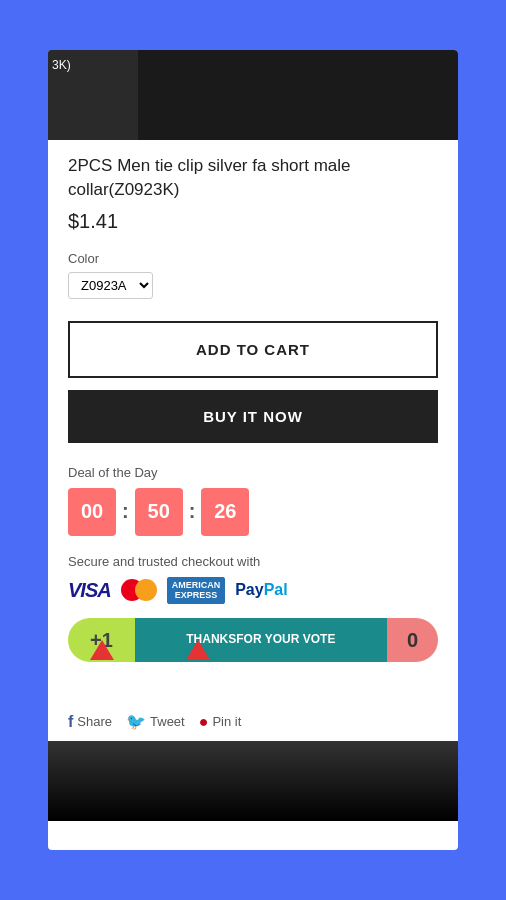 Image resolution: width=506 pixels, height=900 pixels. What do you see at coordinates (92, 512) in the screenshot?
I see `countdown-hours: 00` at bounding box center [92, 512].